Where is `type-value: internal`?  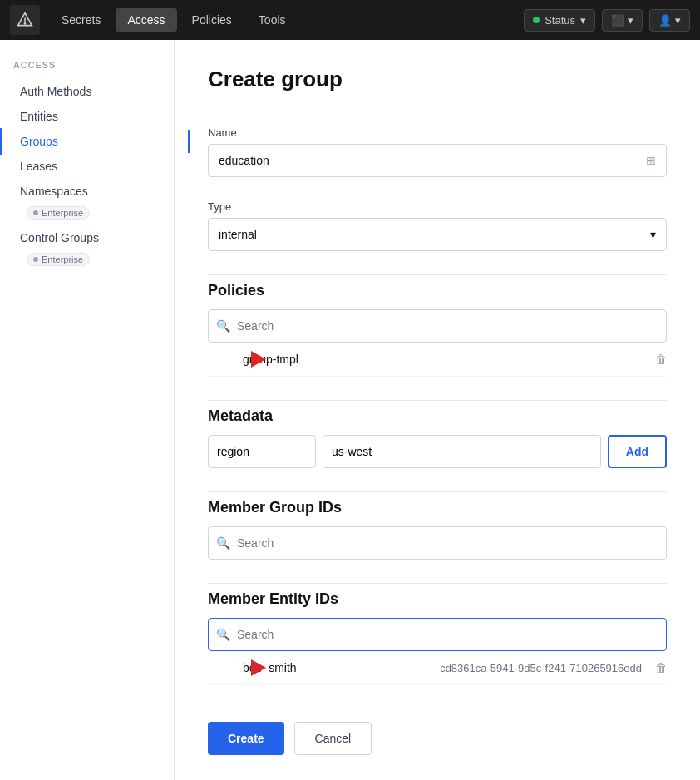
type-value: internal is located at coordinates (238, 234).